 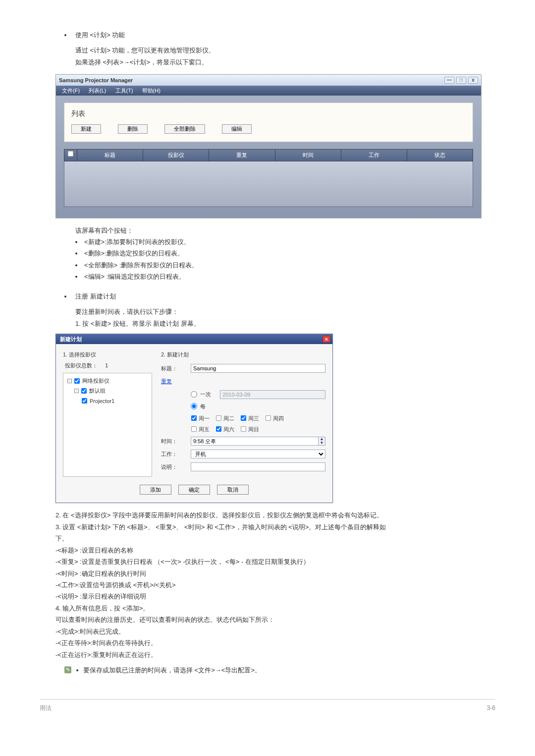 What do you see at coordinates (473, 80) in the screenshot?
I see `close-button: x` at bounding box center [473, 80].